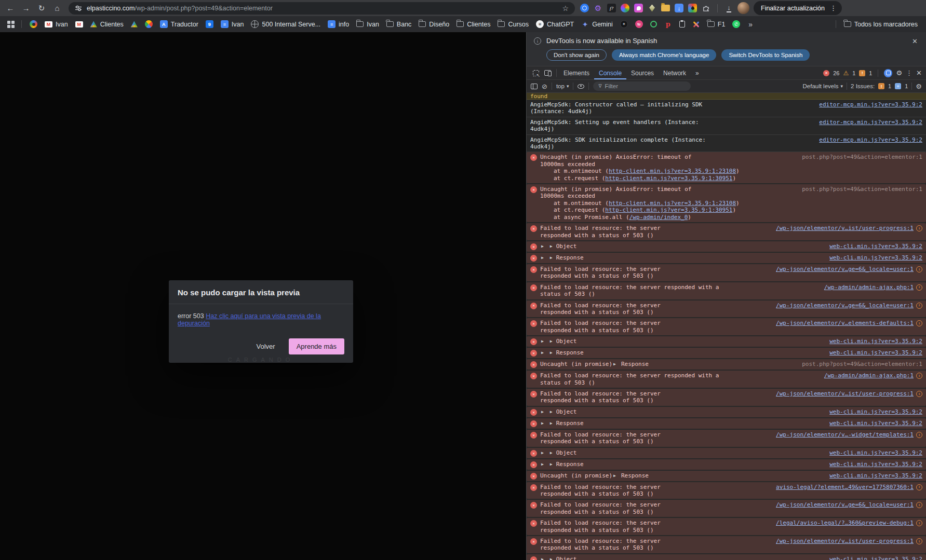  I want to click on stack-frame-link: /wp-admin/index_0, so click(659, 217).